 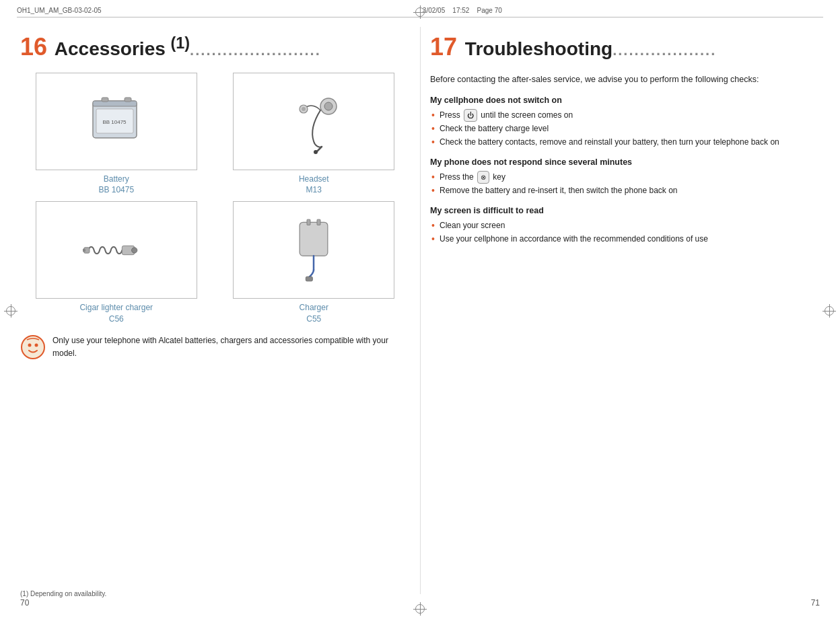 I want to click on battery-illustration: BB 10475, so click(x=116, y=121).